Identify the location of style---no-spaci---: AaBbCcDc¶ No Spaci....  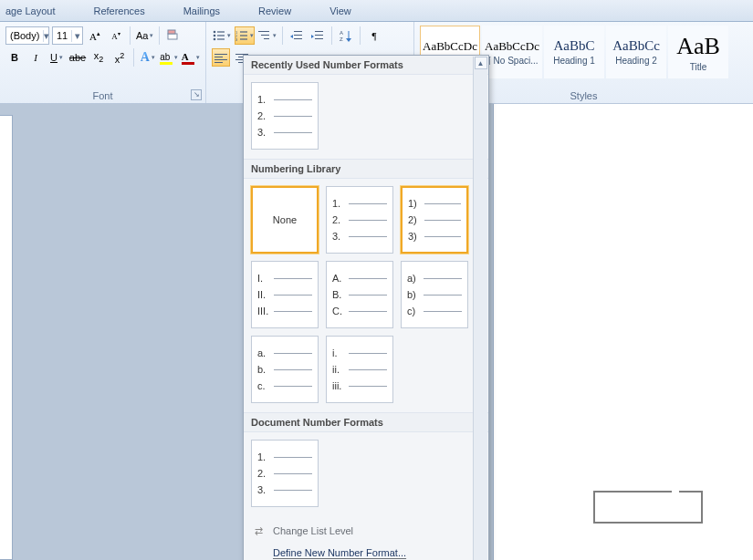
(512, 52).